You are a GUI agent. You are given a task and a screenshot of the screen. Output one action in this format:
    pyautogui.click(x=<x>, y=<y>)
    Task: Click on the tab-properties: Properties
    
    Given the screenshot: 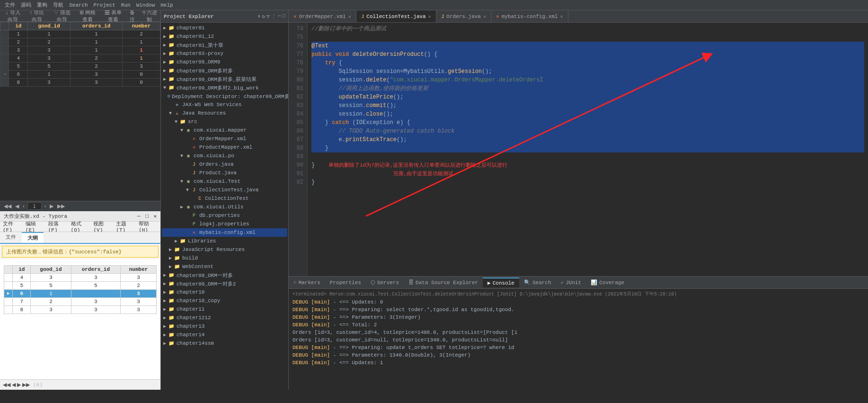 What is the action you would take?
    pyautogui.click(x=345, y=283)
    